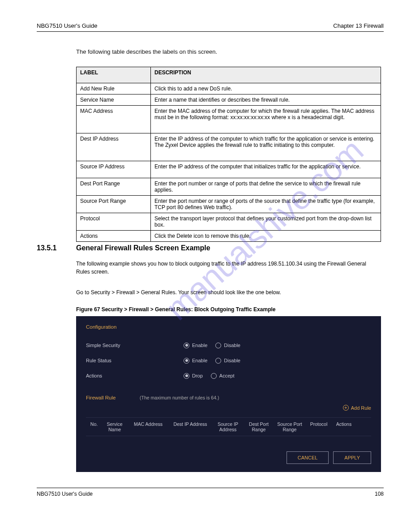 The image size is (411, 532). What do you see at coordinates (114, 100) in the screenshot?
I see `row-label: Service Name` at bounding box center [114, 100].